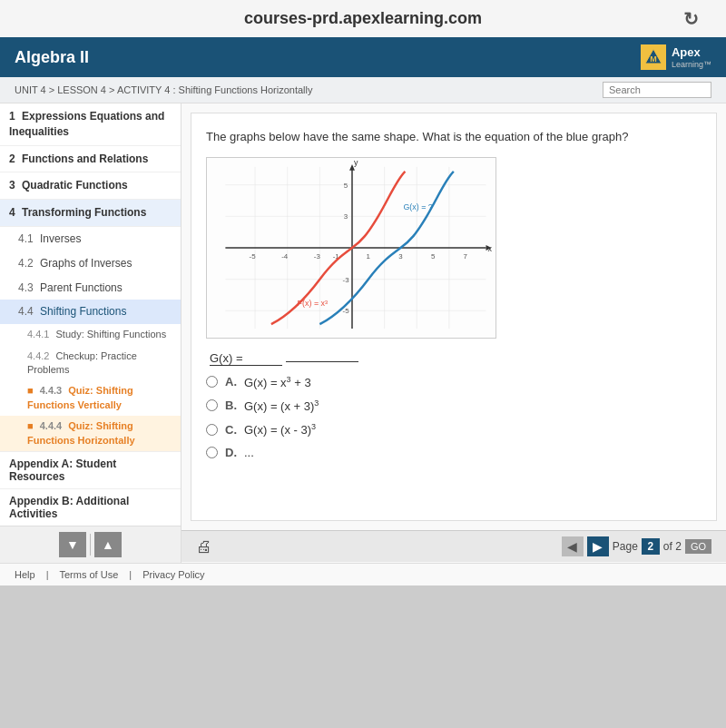 This screenshot has width=726, height=728. What do you see at coordinates (212, 381) in the screenshot?
I see `option-a-radio` at bounding box center [212, 381].